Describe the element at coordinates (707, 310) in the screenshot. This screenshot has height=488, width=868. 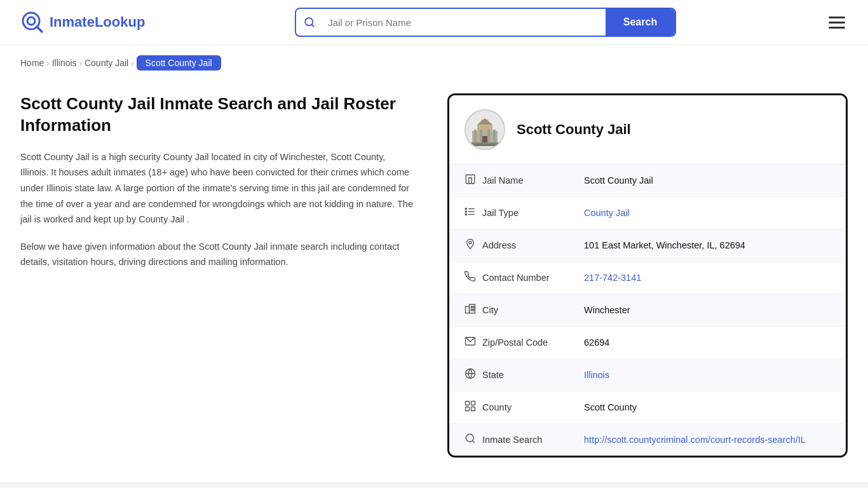
I see `info-value: Winchester` at that location.